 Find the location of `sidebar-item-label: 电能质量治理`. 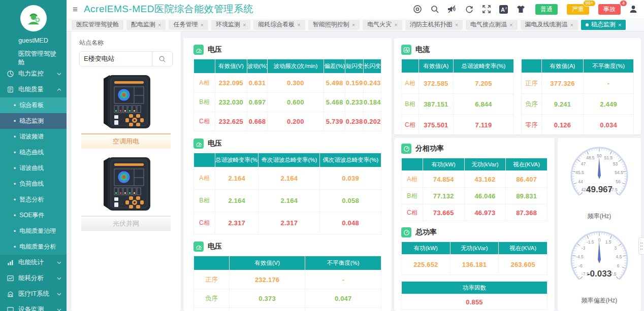

sidebar-item-label: 电能质量治理 is located at coordinates (38, 231).